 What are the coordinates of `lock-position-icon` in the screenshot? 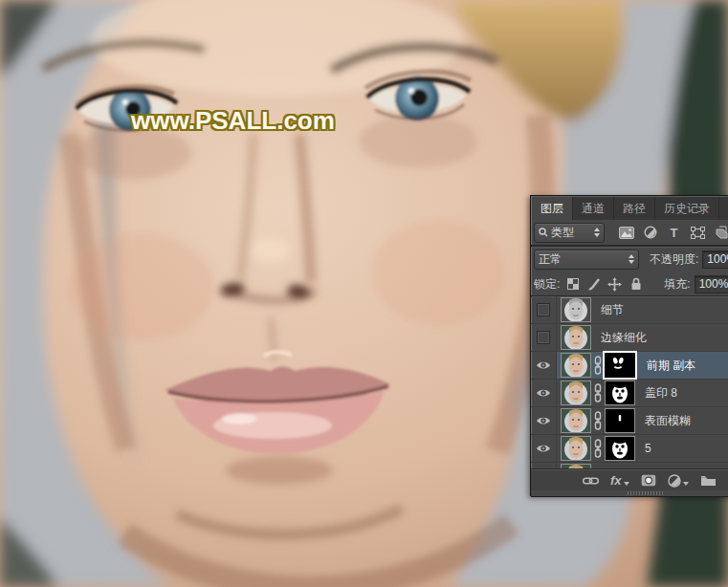 It's located at (614, 285).